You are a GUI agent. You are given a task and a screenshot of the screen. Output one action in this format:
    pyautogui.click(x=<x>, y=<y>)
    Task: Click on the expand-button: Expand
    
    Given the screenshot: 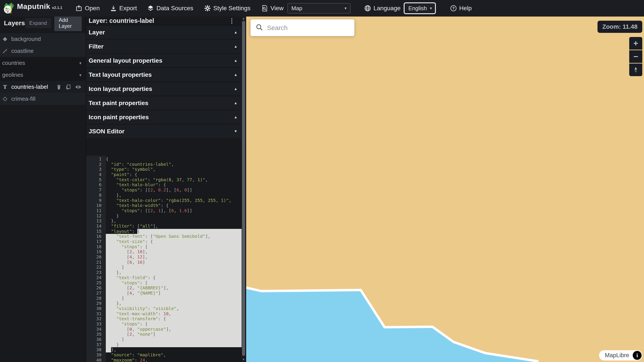 What is the action you would take?
    pyautogui.click(x=38, y=23)
    